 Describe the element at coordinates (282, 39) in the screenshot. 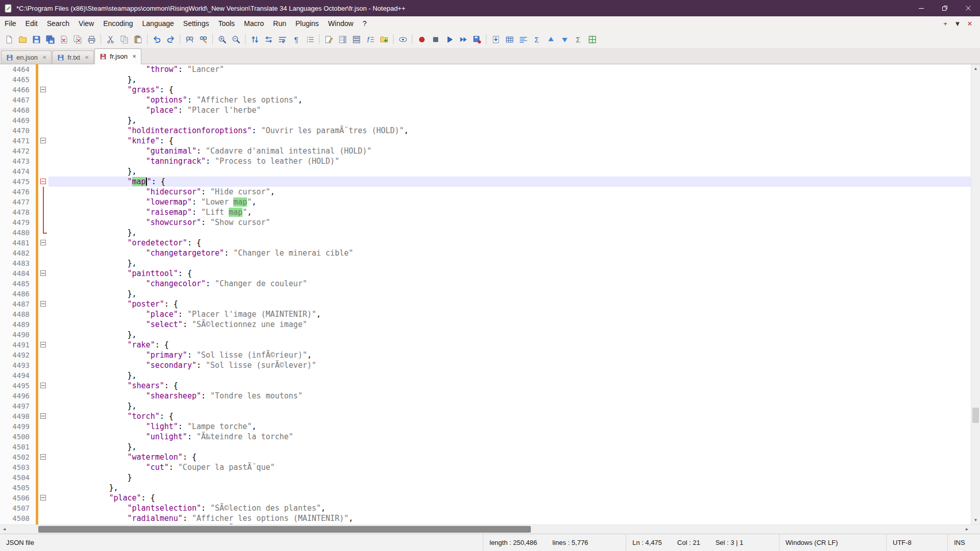

I see `word-wrap-button` at that location.